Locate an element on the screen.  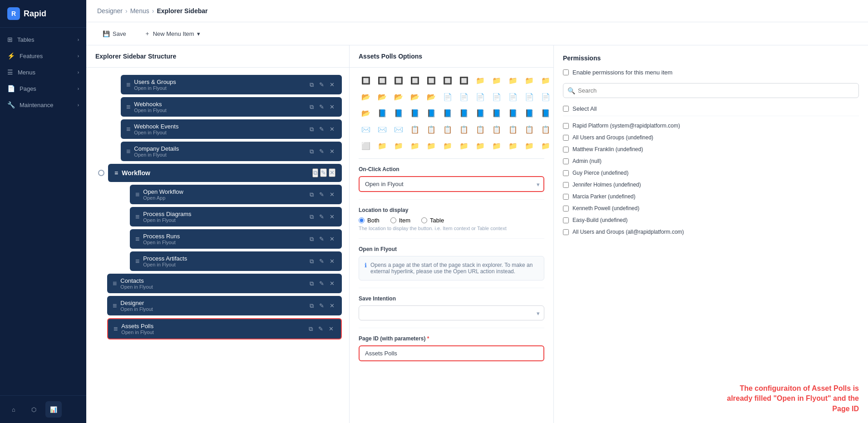
save-intention-select is located at coordinates (451, 313).